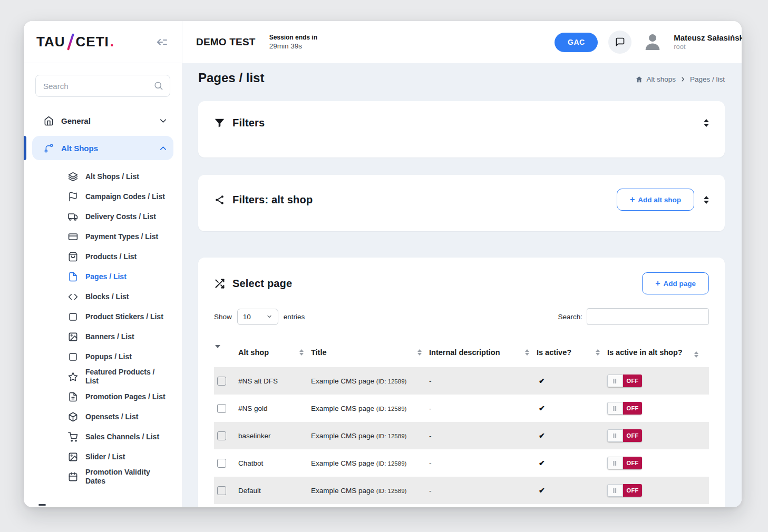  What do you see at coordinates (117, 317) in the screenshot?
I see `sidebar-item-product-stickers-list: Product Stickers / List` at bounding box center [117, 317].